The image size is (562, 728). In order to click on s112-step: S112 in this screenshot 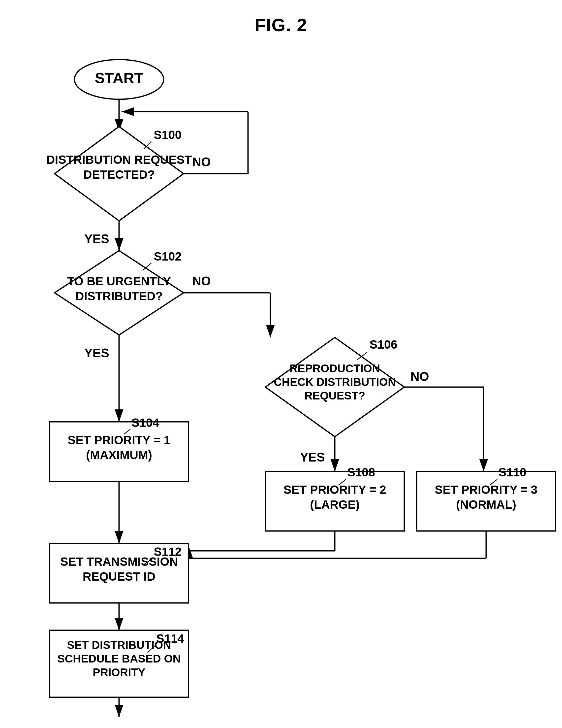, I will do `click(168, 552)`.